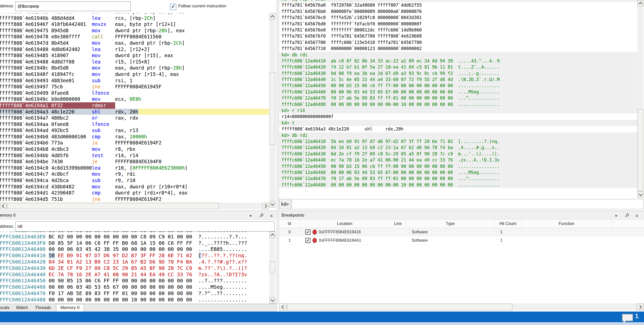  Describe the element at coordinates (283, 307) in the screenshot. I see `chevron-left-icon` at that location.